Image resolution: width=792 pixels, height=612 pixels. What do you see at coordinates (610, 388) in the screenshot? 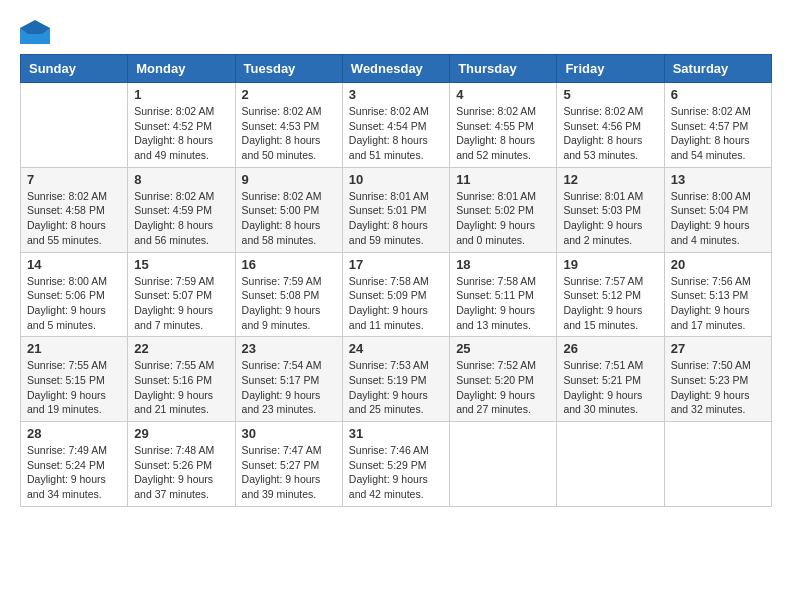
I see `day-info: Sunrise: 7:51 AM Sunset: 5:21 PM Dayligh…` at bounding box center [610, 388].